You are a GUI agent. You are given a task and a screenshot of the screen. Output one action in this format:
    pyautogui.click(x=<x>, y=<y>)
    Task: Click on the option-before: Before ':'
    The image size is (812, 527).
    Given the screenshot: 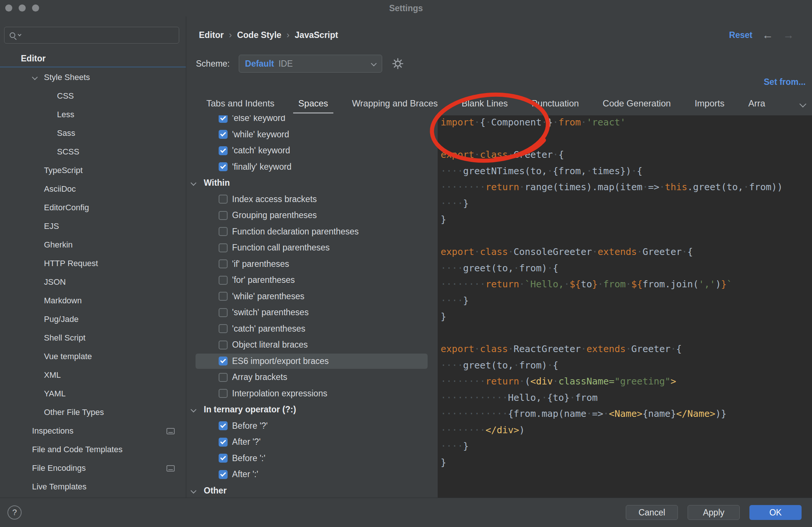 What is the action you would take?
    pyautogui.click(x=312, y=459)
    